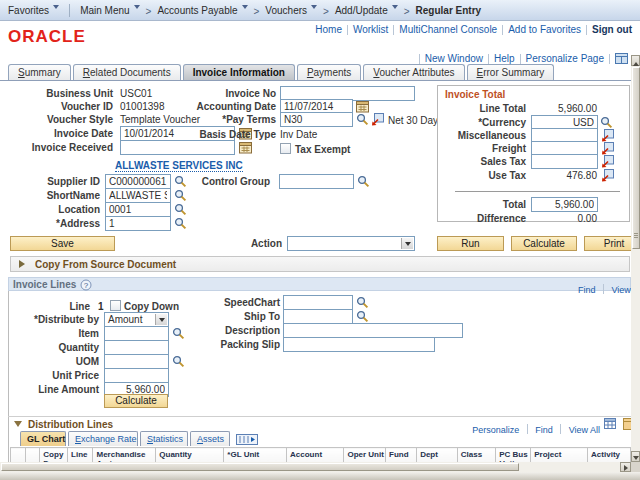  What do you see at coordinates (320, 416) in the screenshot?
I see `distribution-divider` at bounding box center [320, 416].